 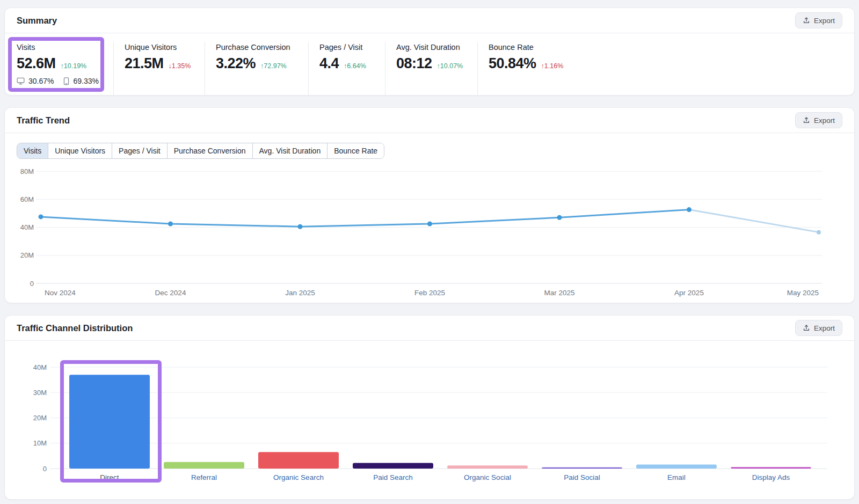 What do you see at coordinates (41, 81) in the screenshot?
I see `desktop-share: 30.67%` at bounding box center [41, 81].